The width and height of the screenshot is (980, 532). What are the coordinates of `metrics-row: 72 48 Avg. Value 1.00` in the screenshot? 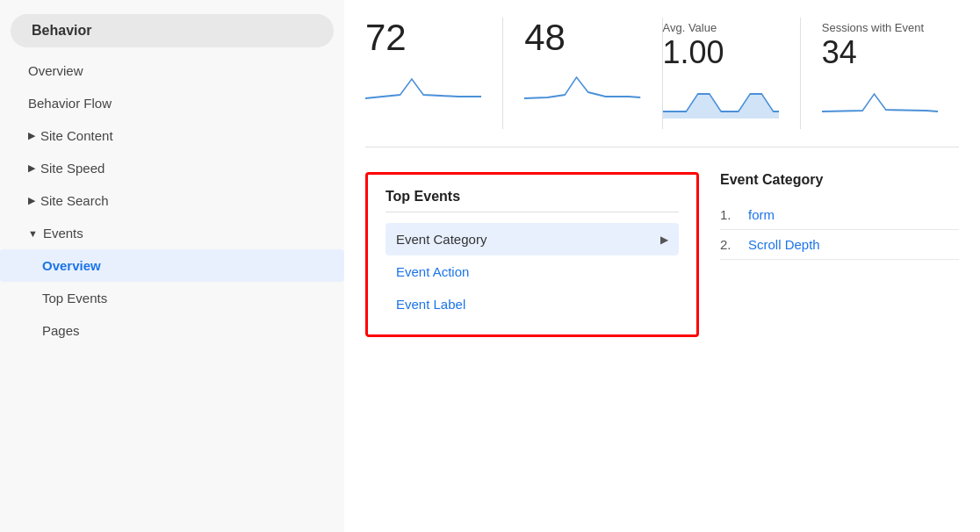 It's located at (662, 83).